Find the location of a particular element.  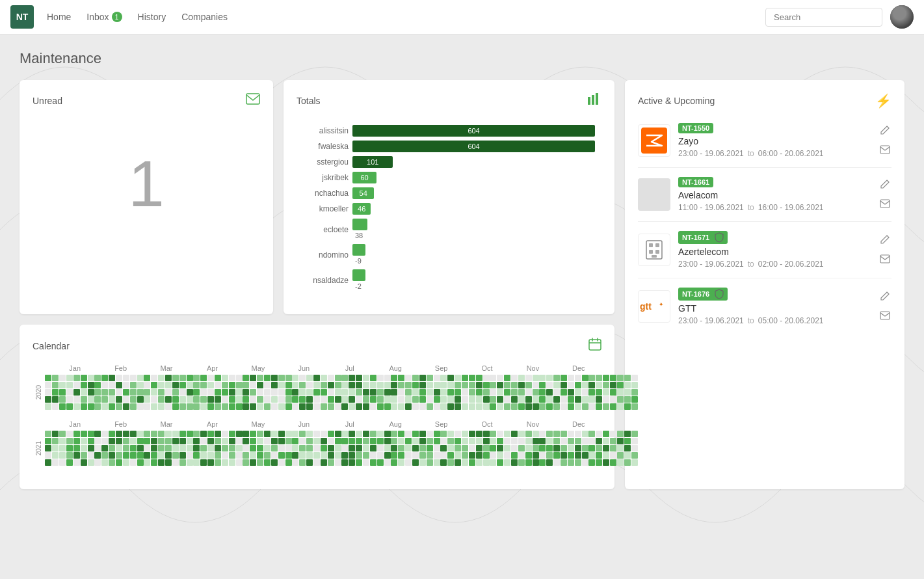

search-input is located at coordinates (824, 17).